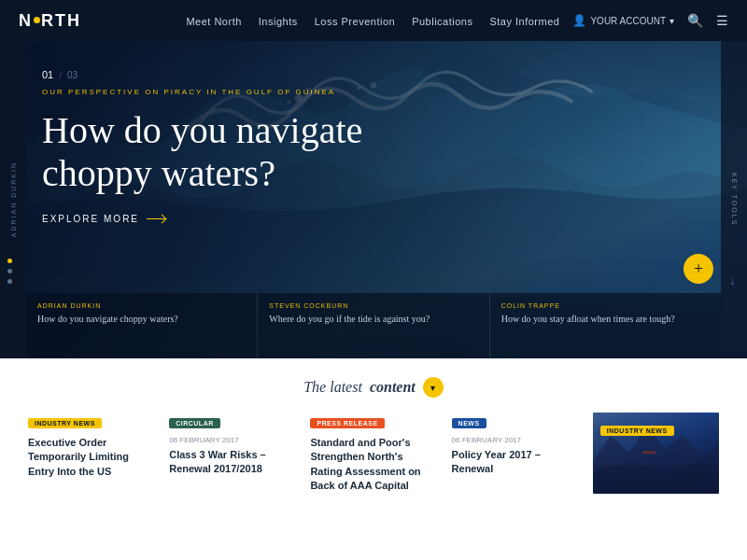 This screenshot has width=747, height=560. What do you see at coordinates (374, 306) in the screenshot?
I see `thumb-author-2: STEVEN COCKBURN` at bounding box center [374, 306].